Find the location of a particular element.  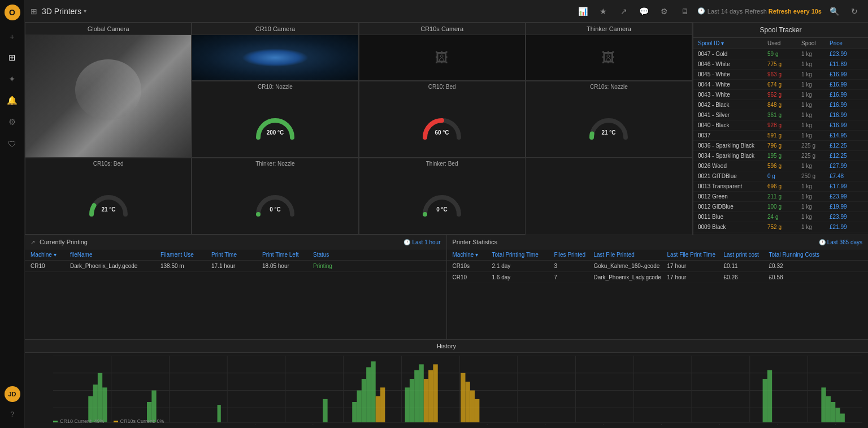

global-camera-panel: Global Camera is located at coordinates (108, 90).